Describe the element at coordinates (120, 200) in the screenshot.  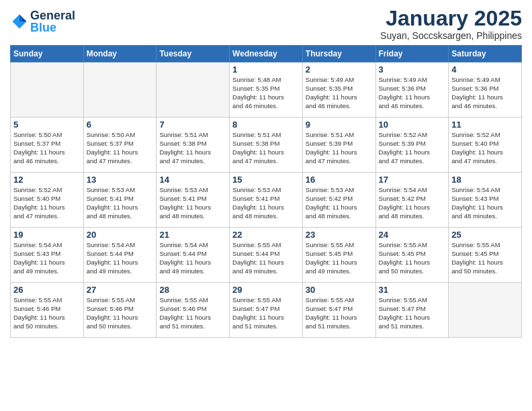
I see `calendar-cell: 13Sunrise: 5:53 AMSunset: 5:41 PMDayligh…` at that location.